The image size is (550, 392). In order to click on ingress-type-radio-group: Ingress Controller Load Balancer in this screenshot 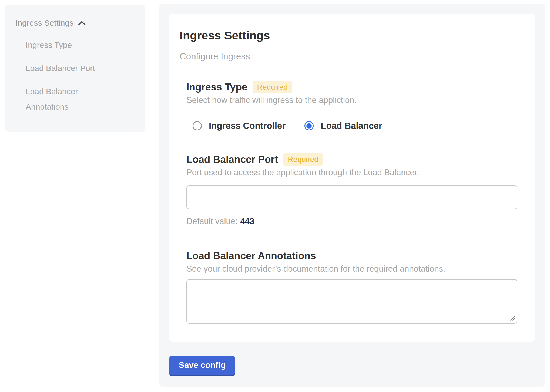, I will do `click(355, 126)`.